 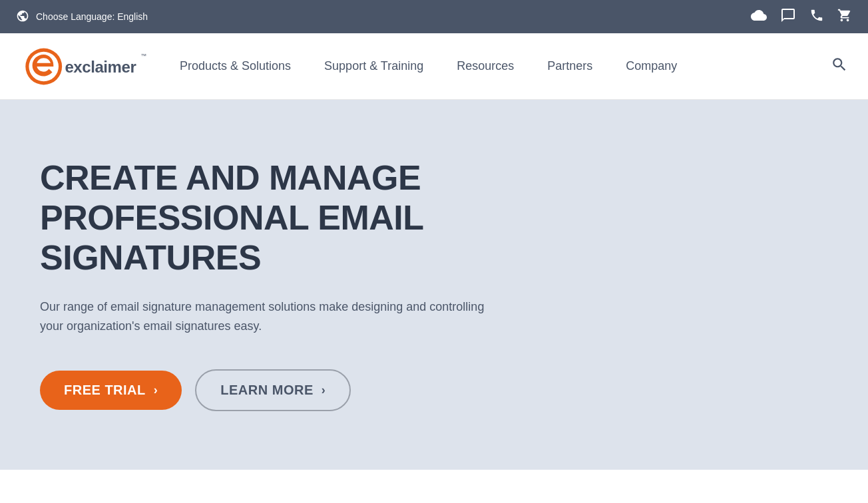 What do you see at coordinates (273, 390) in the screenshot?
I see `learn-more-button: LEARN MORE ›` at bounding box center [273, 390].